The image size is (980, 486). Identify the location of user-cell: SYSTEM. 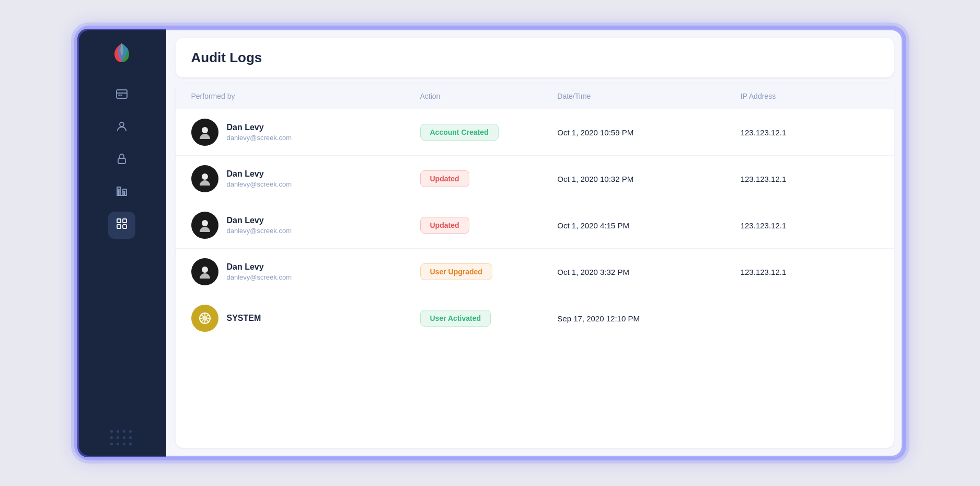
(306, 318).